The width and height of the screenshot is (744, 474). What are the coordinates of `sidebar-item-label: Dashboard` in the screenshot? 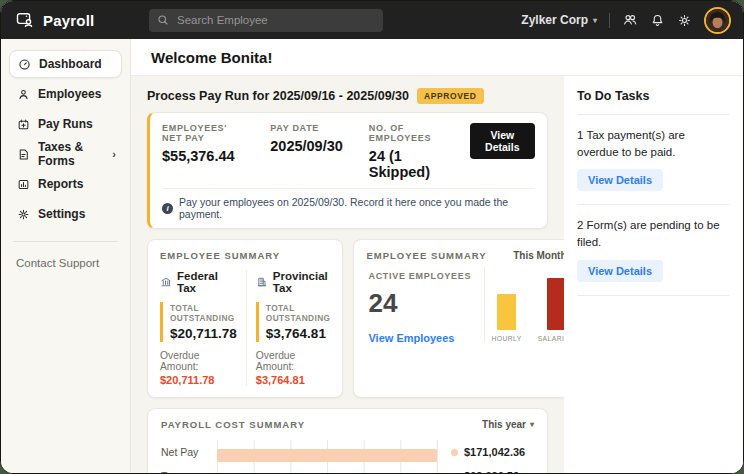 It's located at (70, 64).